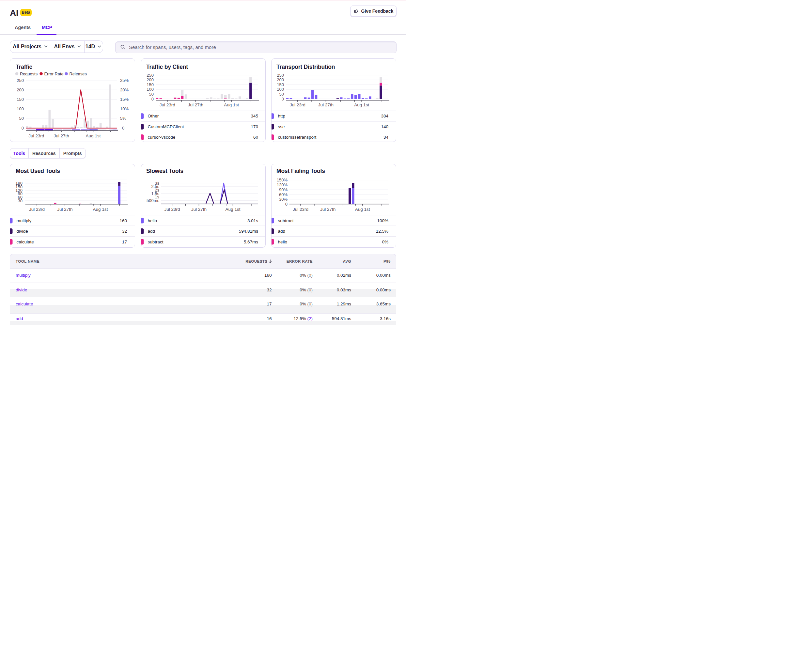  I want to click on svg-text: Slowest Tools, so click(165, 171).